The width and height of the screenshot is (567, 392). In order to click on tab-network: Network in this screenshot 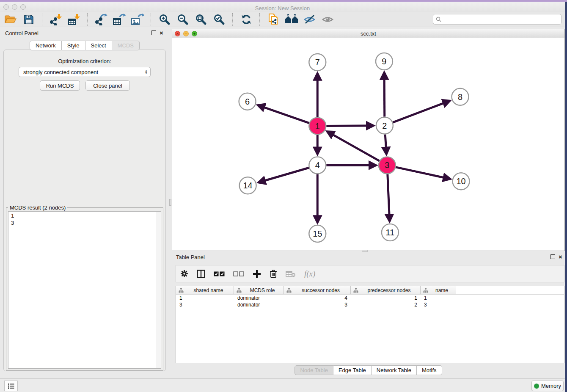, I will do `click(46, 46)`.